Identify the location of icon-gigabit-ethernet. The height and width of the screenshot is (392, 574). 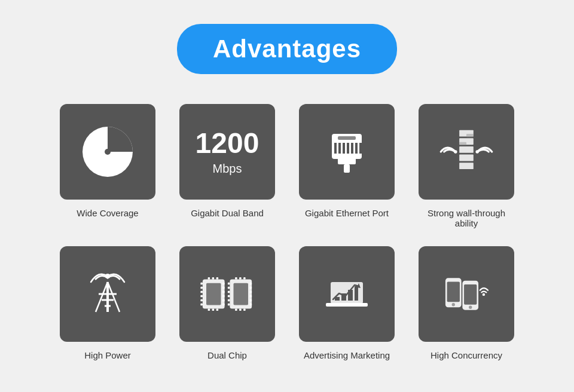
(347, 152).